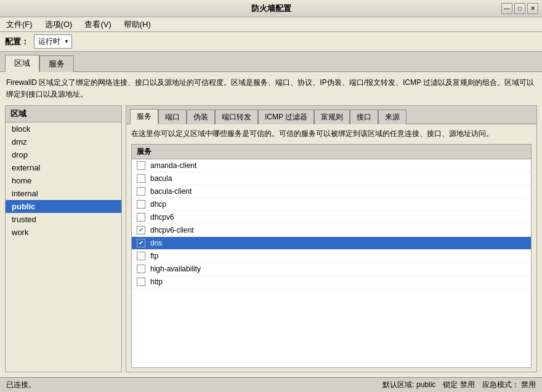 This screenshot has width=542, height=392. Describe the element at coordinates (59, 25) in the screenshot. I see `menu-options: 选项(O)` at that location.